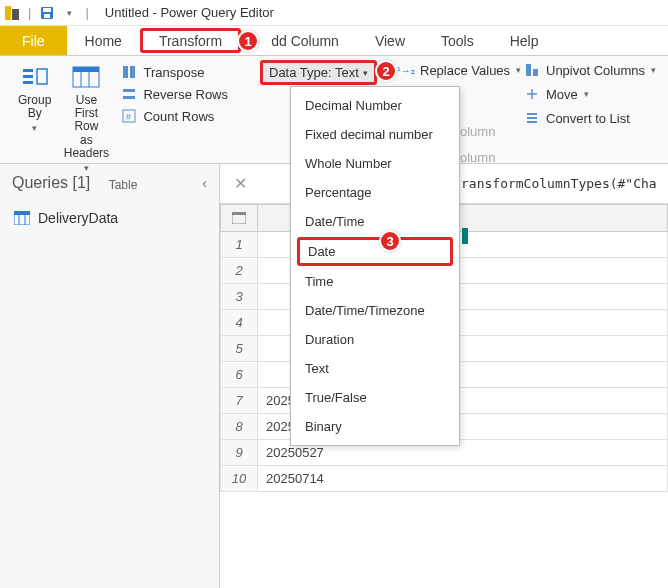 Image resolution: width=668 pixels, height=588 pixels. Describe the element at coordinates (12, 13) in the screenshot. I see `app-icon` at that location.